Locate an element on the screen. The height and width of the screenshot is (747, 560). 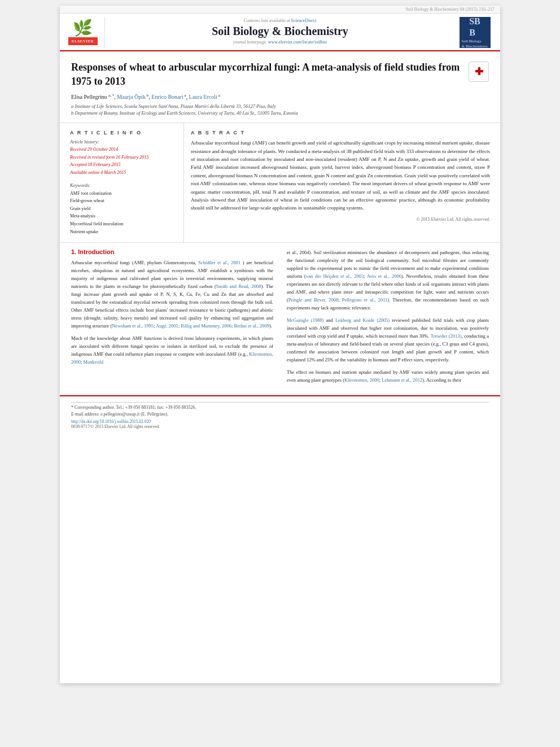
journal-header: 🌿 ELSEVIER Contents lists available at S… is located at coordinates (280, 33).